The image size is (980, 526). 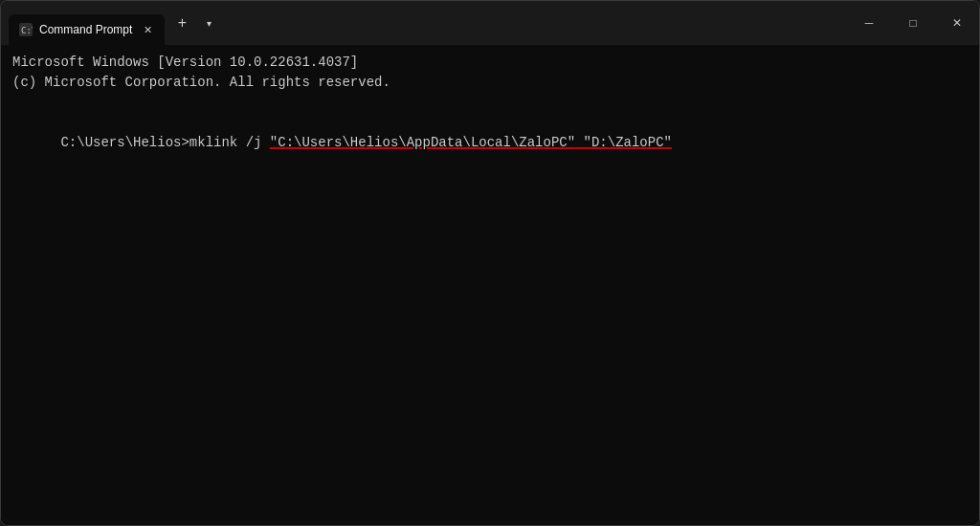 What do you see at coordinates (209, 23) in the screenshot?
I see `dropdown-button: ▾` at bounding box center [209, 23].